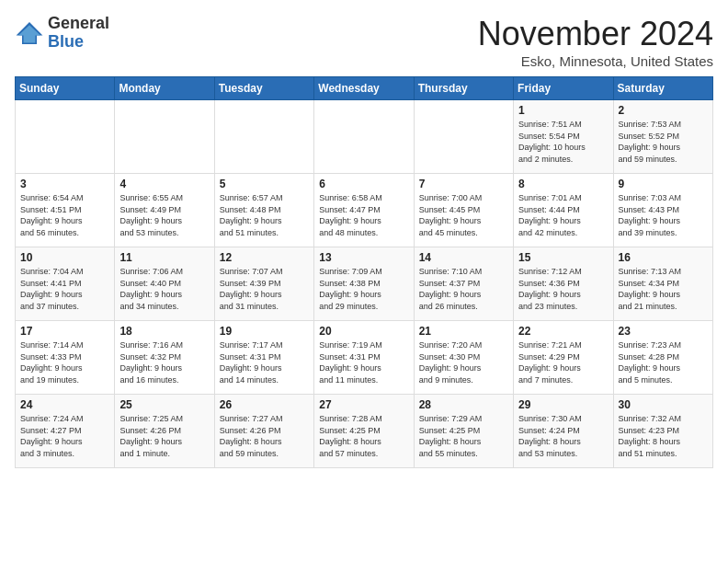 The image size is (728, 563). I want to click on calendar-cell: 24Sunrise: 7:24 AM Sunset: 4:27 PM Dayli…, so click(65, 431).